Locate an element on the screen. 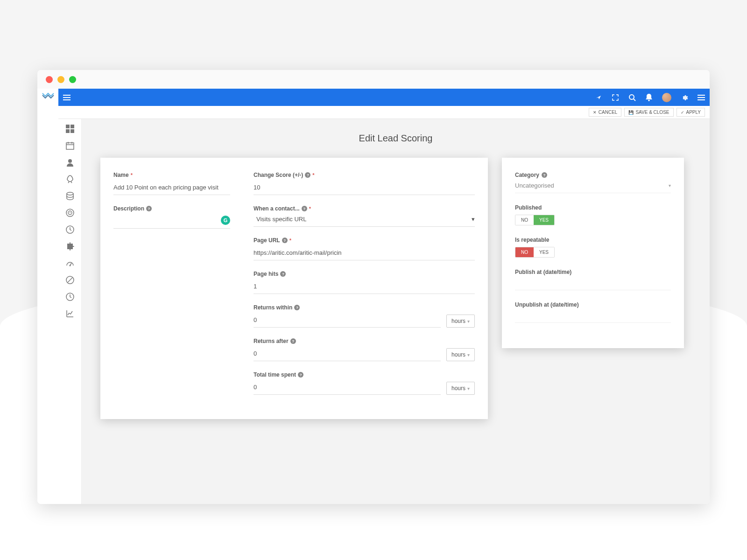  dashboard-icon is located at coordinates (70, 129).